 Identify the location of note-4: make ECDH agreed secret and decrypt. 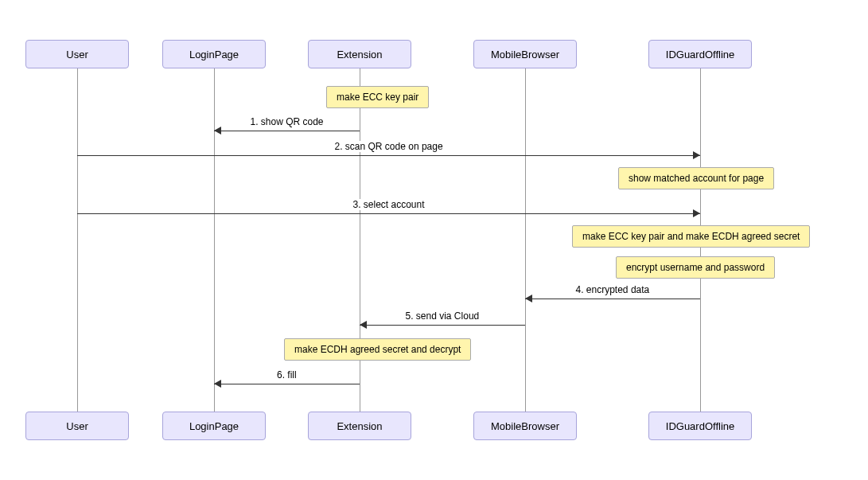
(377, 349).